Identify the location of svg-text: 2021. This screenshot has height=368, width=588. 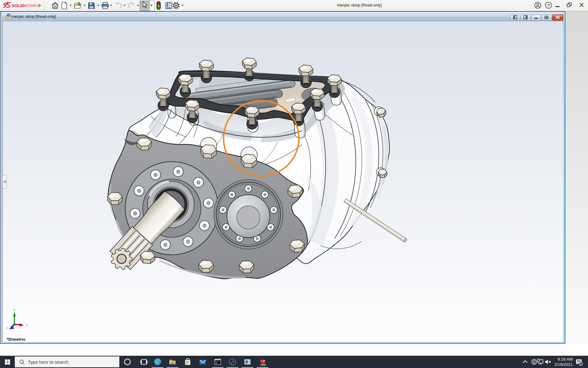
(263, 365).